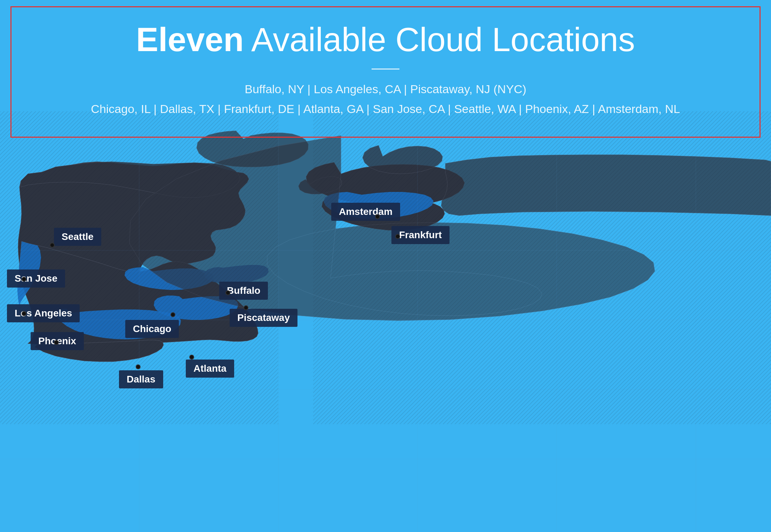  I want to click on title-bold-word: Eleven, so click(190, 40).